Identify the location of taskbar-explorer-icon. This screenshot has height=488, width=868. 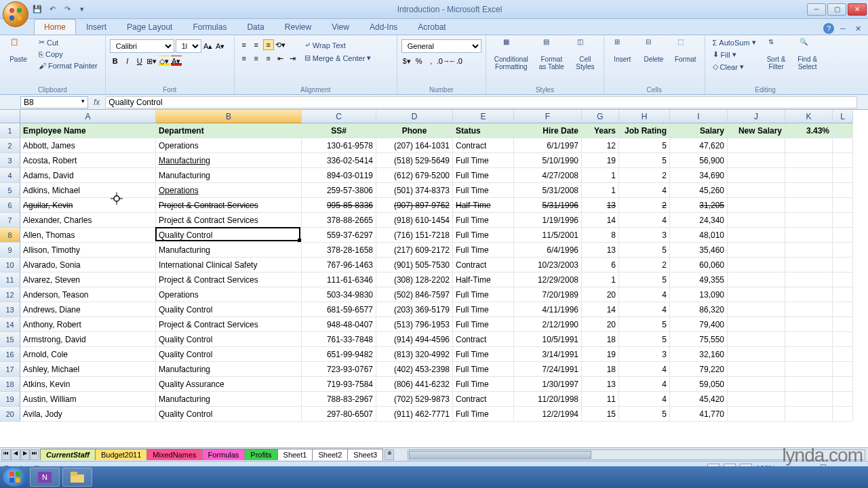
(77, 477).